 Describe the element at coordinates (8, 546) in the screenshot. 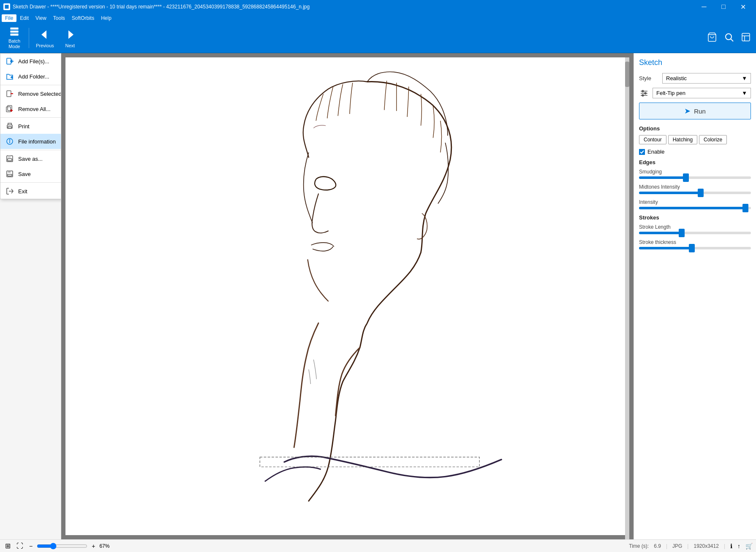

I see `fit-page-button: ⊞` at that location.